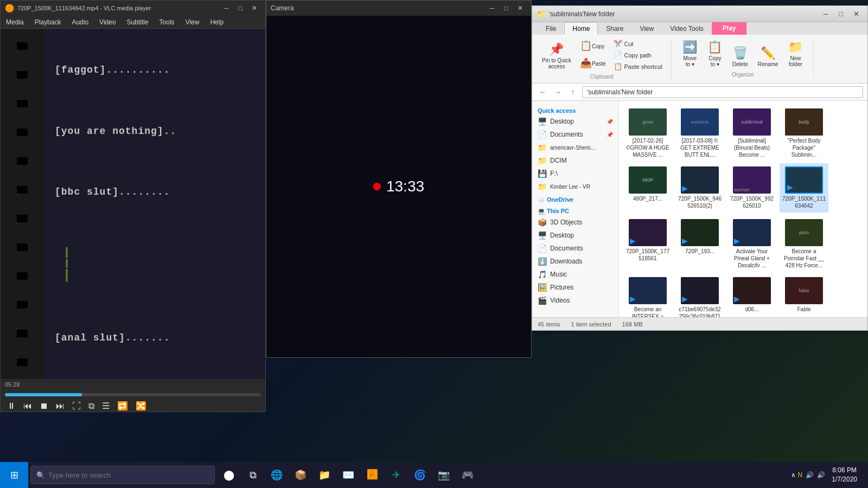 The width and height of the screenshot is (868, 488). Describe the element at coordinates (217, 22) in the screenshot. I see `vlc-menu-help: Help` at that location.